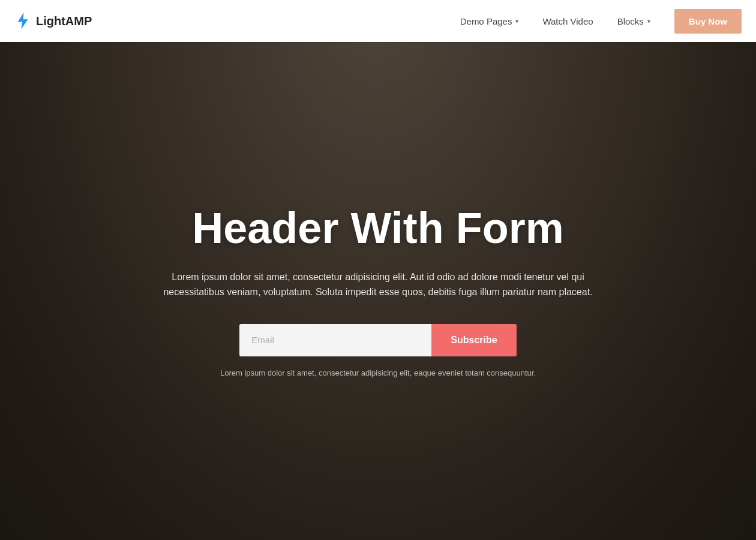  I want to click on nav-item-blocks: Blocks ▾, so click(634, 22).